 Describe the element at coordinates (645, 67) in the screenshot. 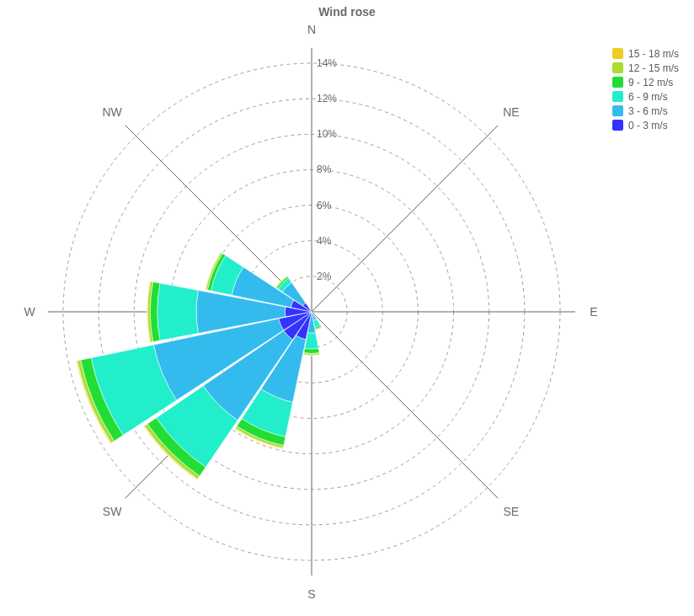

I see `legend-item: 12 - 15 m/s` at that location.